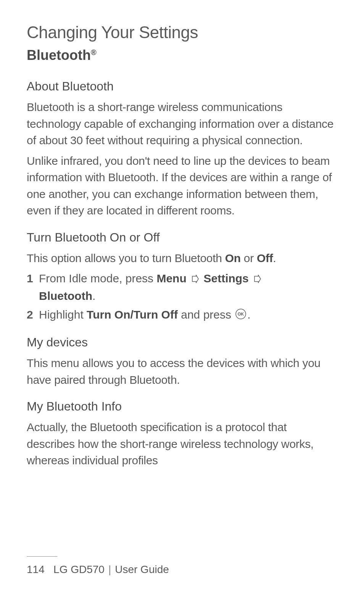  Describe the element at coordinates (241, 314) in the screenshot. I see `svg-text: OK` at that location.